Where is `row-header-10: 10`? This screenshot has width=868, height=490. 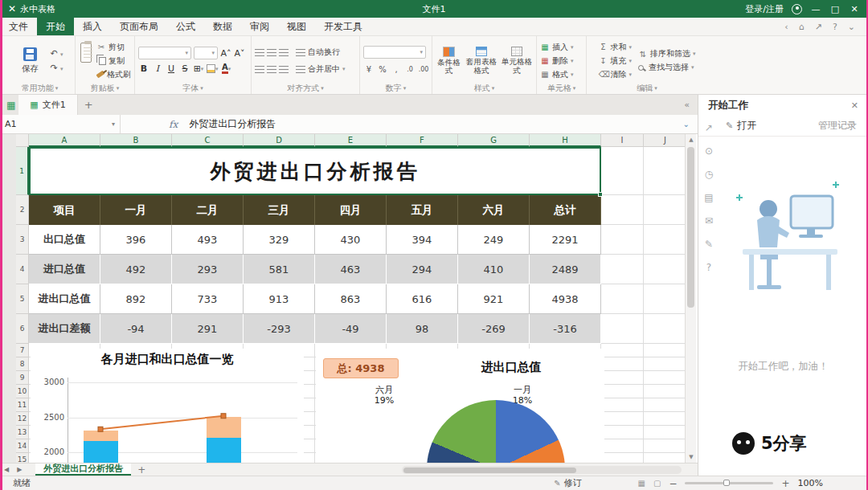
row-header-10: 10 is located at coordinates (23, 392).